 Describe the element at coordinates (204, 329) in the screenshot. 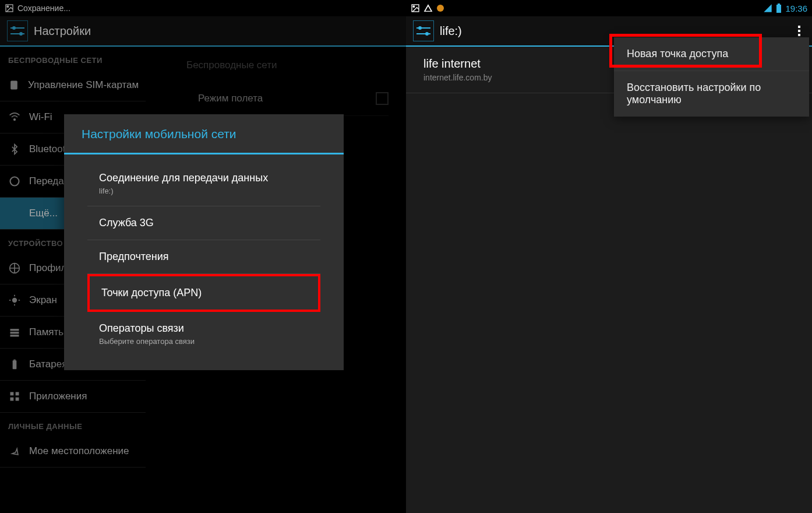

I see `dialog-item-primary: Операторы связи` at that location.